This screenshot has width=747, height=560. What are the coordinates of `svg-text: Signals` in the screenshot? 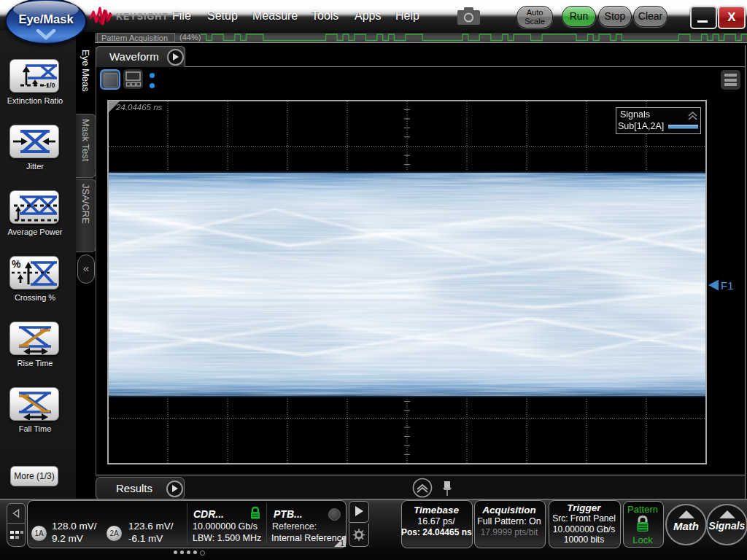 It's located at (635, 114).